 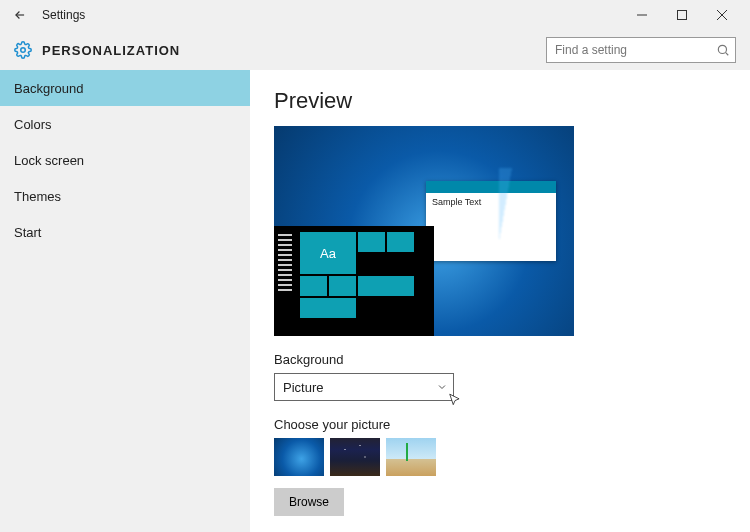 What do you see at coordinates (125, 124) in the screenshot?
I see `sidebar-item-colors: Colors` at bounding box center [125, 124].